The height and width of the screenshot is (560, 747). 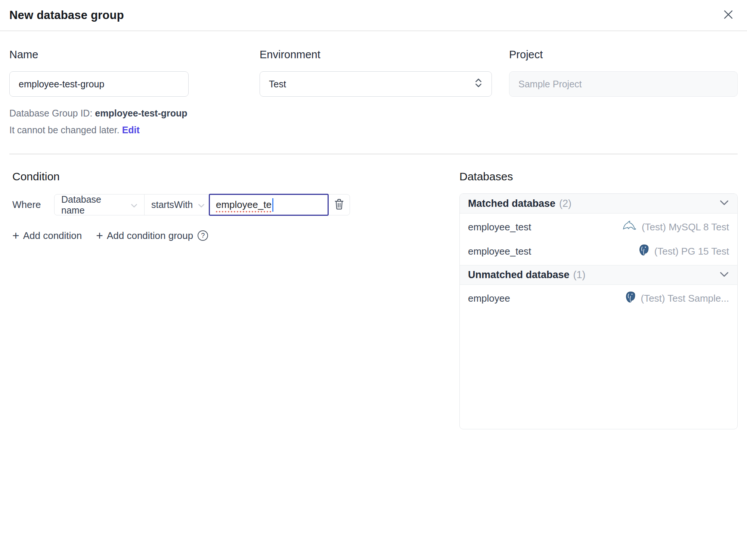 What do you see at coordinates (99, 55) in the screenshot?
I see `name-label: Name` at bounding box center [99, 55].